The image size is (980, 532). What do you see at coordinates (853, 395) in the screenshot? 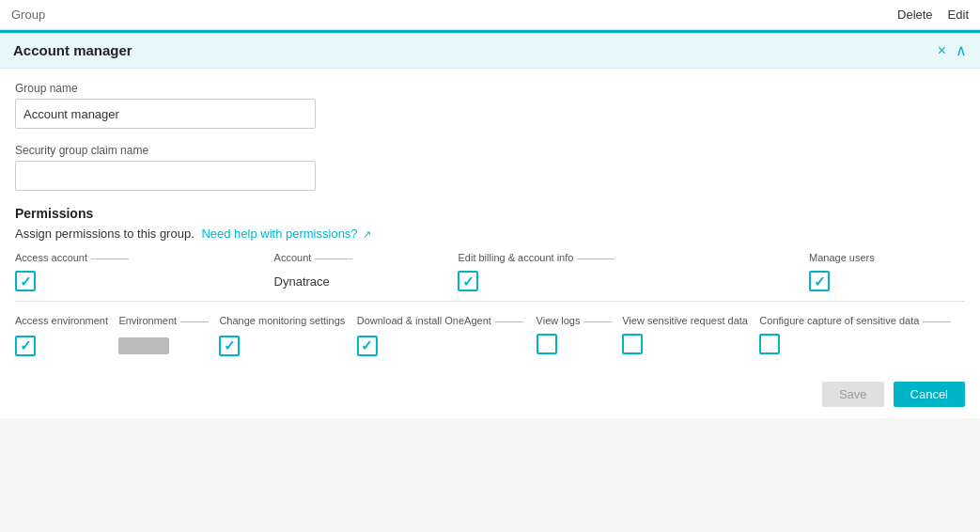
I see `save-button: Save` at bounding box center [853, 395].